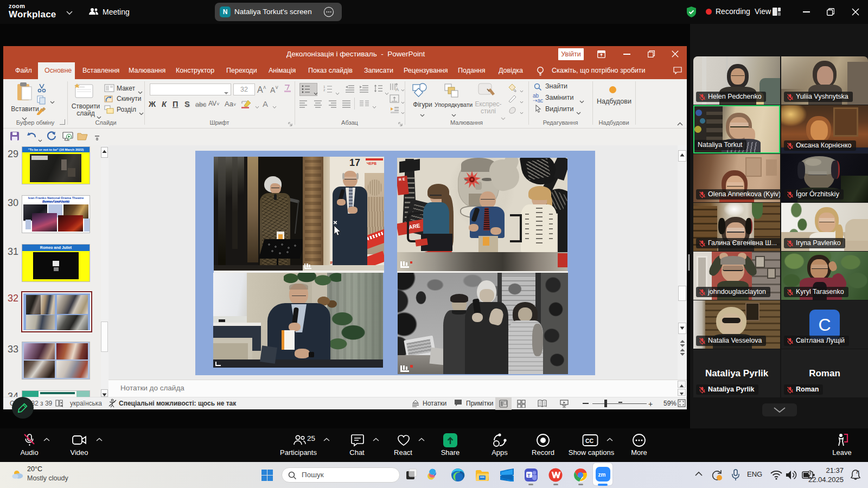  I want to click on svg-text: CC, so click(590, 441).